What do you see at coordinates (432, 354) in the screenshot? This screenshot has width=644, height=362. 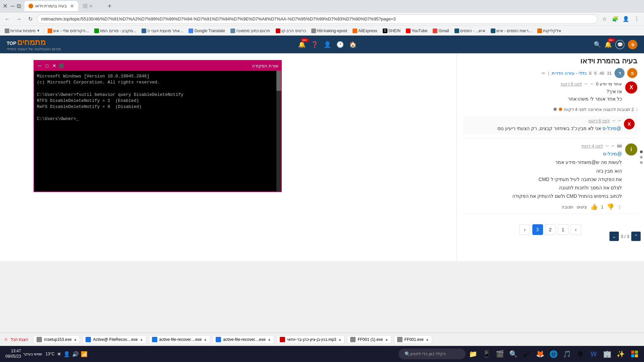 I see `taskbar-search-area: 🔍 הקלד כאן כדי לחפש` at bounding box center [432, 354].